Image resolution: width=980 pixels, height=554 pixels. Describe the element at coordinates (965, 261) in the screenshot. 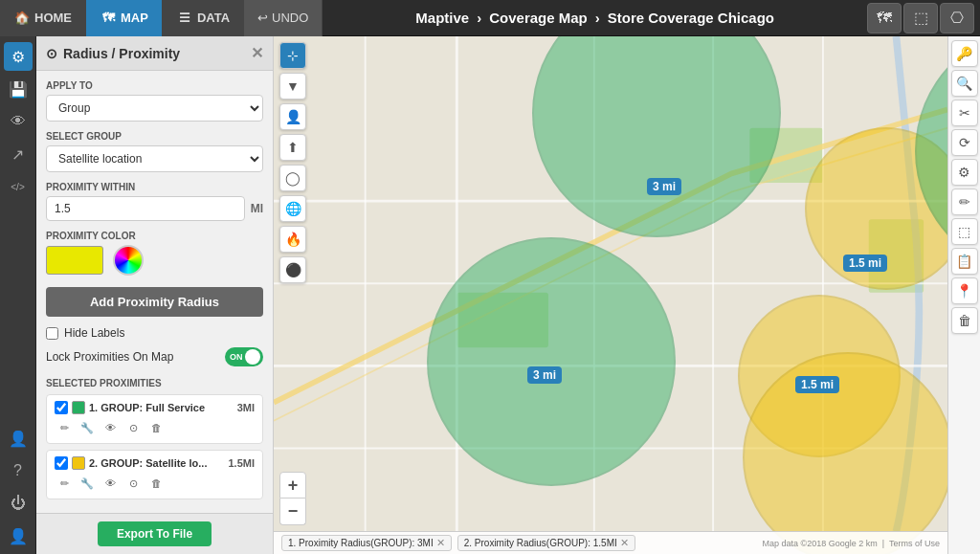

I see `right-tool-clipboard: 📋` at that location.